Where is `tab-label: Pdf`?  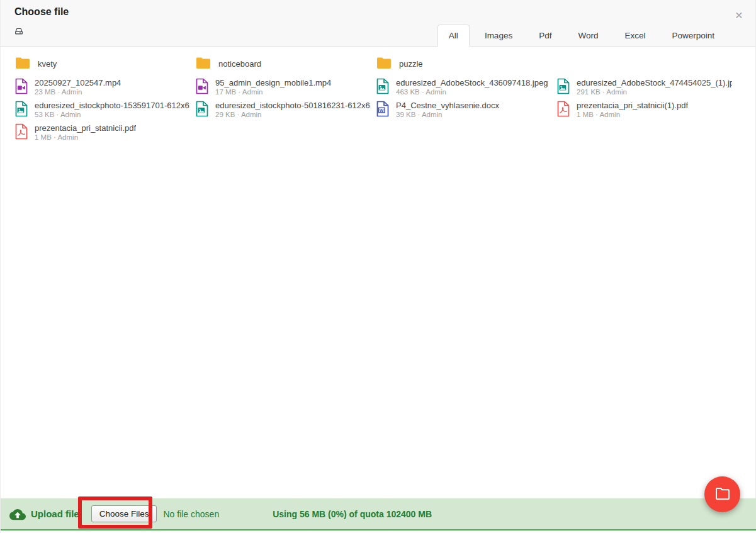 tab-label: Pdf is located at coordinates (545, 35).